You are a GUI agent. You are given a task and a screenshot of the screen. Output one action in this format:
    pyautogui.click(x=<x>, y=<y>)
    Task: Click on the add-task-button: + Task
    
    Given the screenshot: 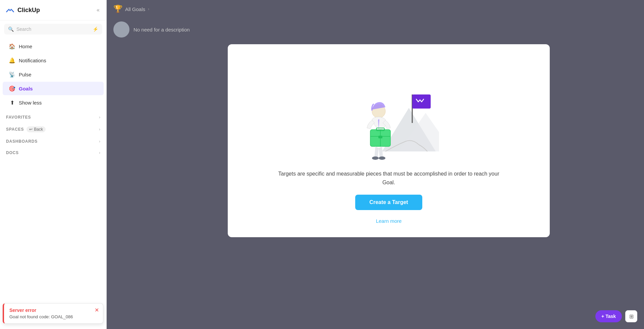 What is the action you would take?
    pyautogui.click(x=608, y=316)
    